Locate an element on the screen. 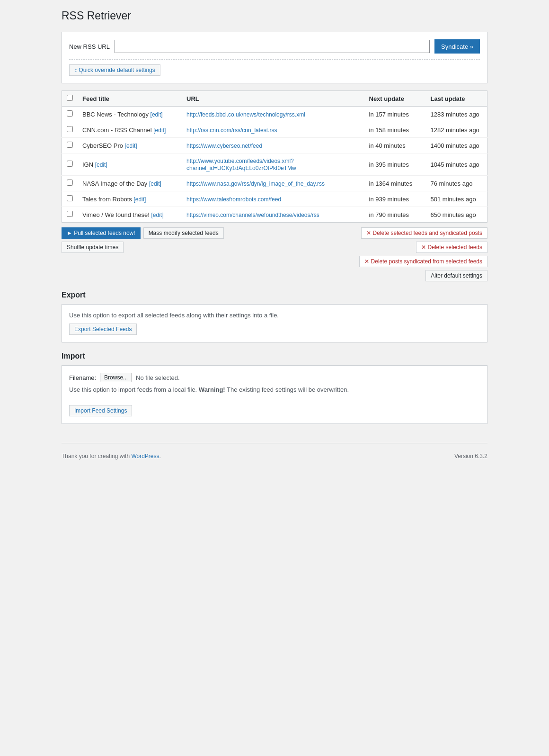 This screenshot has height=756, width=549. pull-feeds-button: ► Pull selected feeds now! is located at coordinates (101, 233).